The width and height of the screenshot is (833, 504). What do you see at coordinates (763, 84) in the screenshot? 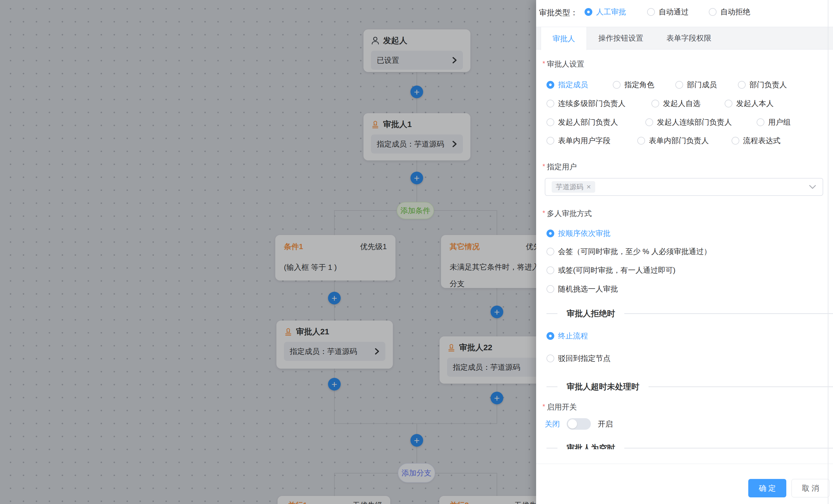
I see `radio-dept-leader: 部门负责人` at bounding box center [763, 84].